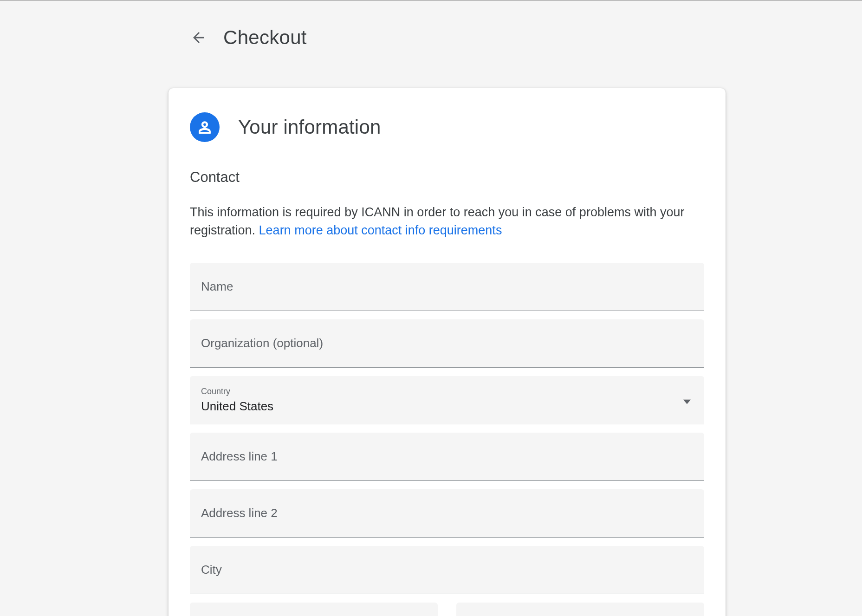 This screenshot has width=862, height=616. Describe the element at coordinates (438, 221) in the screenshot. I see `contact-description: This information is required by ICANN in…` at that location.